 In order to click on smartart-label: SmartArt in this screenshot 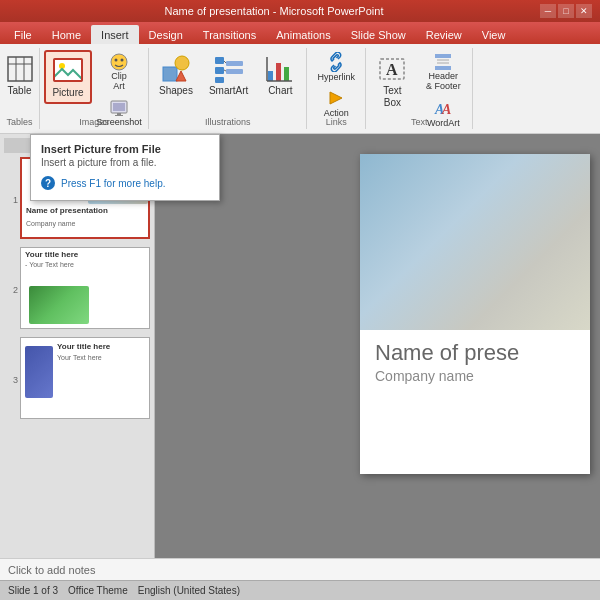, I will do `click(228, 91)`.